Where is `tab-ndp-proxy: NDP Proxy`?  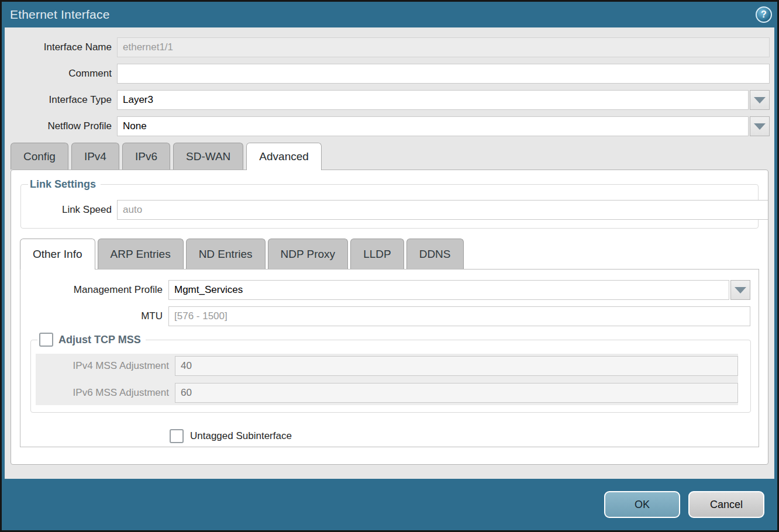 tab-ndp-proxy: NDP Proxy is located at coordinates (308, 254).